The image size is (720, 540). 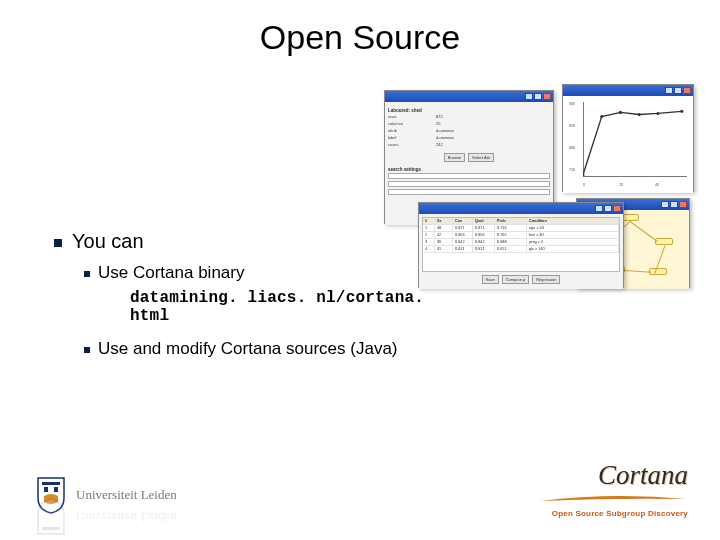 What do you see at coordinates (516, 280) in the screenshot?
I see `compute-button: Compute p` at bounding box center [516, 280].